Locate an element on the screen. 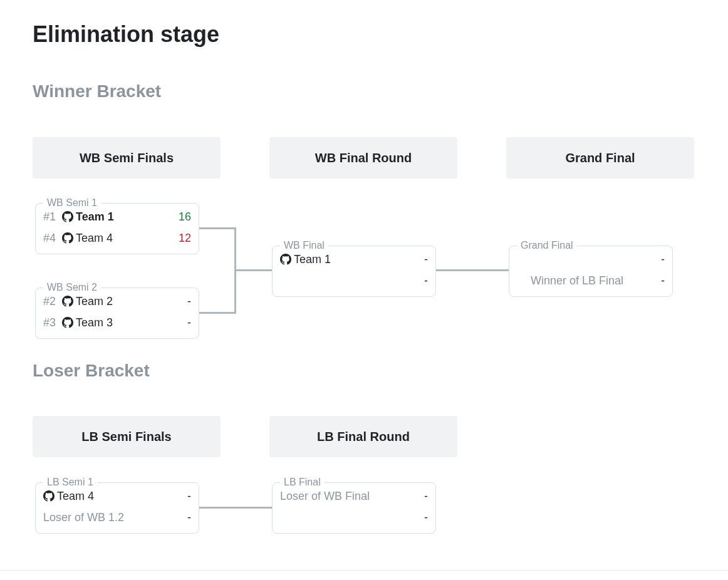  match-grand-final: Grand Final - Winner of LB Final - is located at coordinates (591, 271).